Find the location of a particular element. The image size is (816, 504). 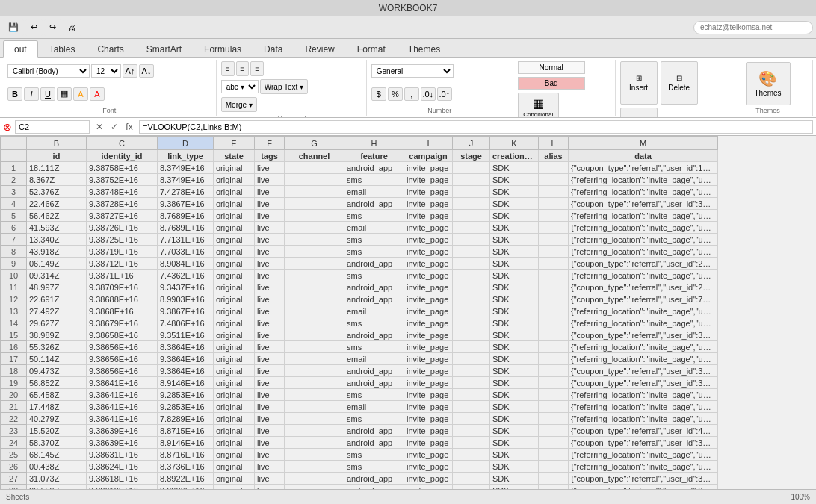

format-cells-button: ⊠ Format is located at coordinates (639, 113).